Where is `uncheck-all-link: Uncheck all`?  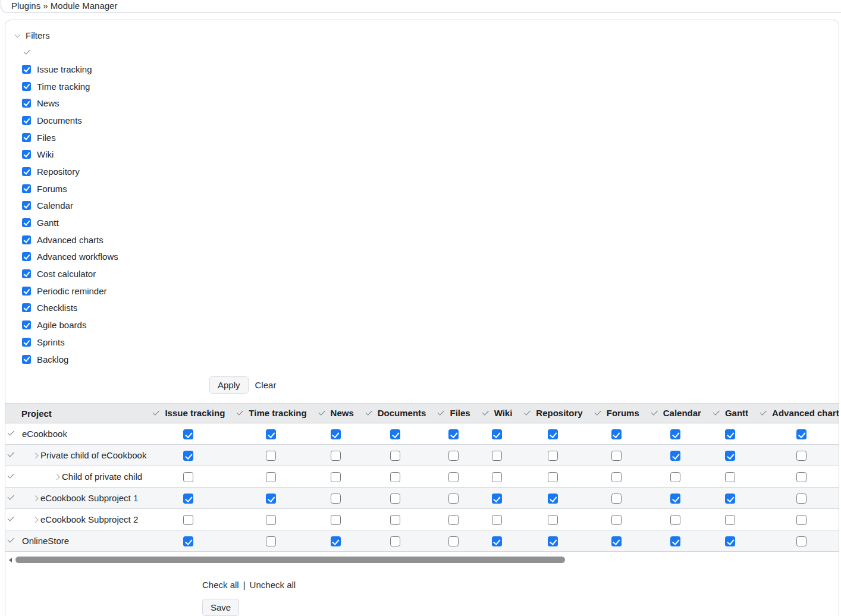 uncheck-all-link: Uncheck all is located at coordinates (273, 585).